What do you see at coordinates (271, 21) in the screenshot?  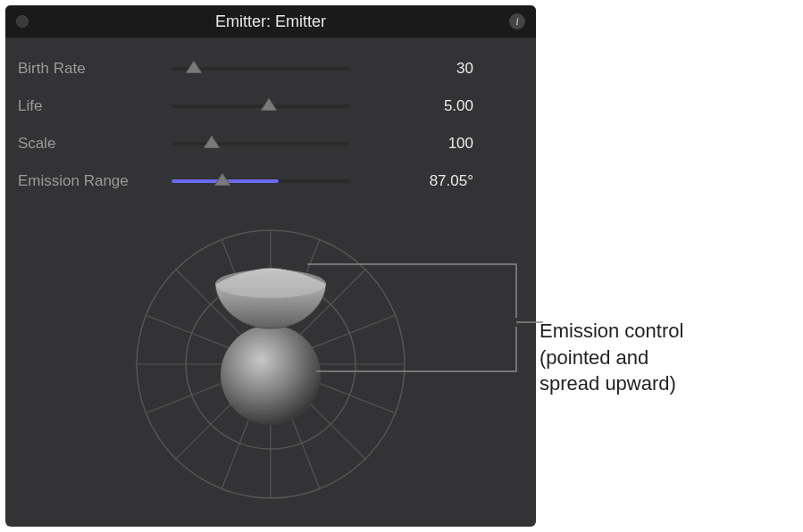 I see `titlebar: Emitter: Emitter i` at bounding box center [271, 21].